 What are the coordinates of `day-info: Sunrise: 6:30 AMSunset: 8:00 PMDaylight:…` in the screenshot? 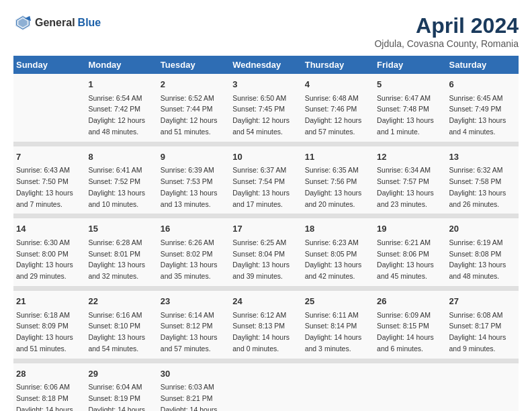 It's located at (50, 259).